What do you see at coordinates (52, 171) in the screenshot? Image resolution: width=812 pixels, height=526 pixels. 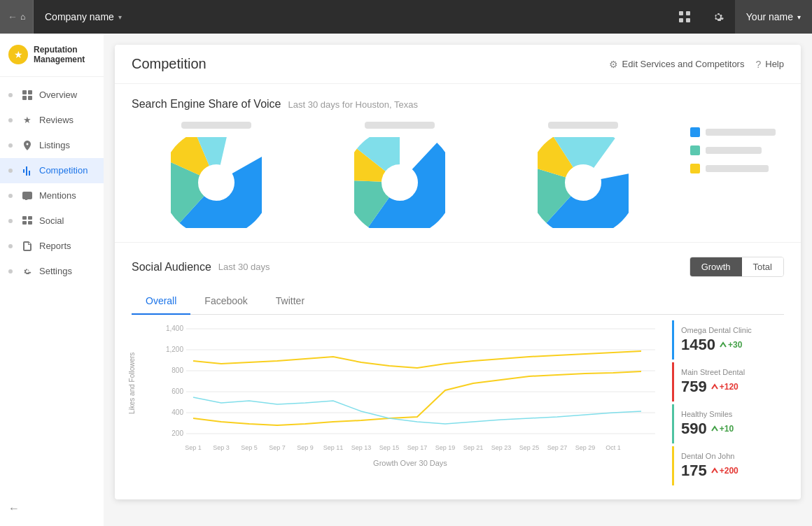 I see `sidebar-item-competition: Competition` at bounding box center [52, 171].